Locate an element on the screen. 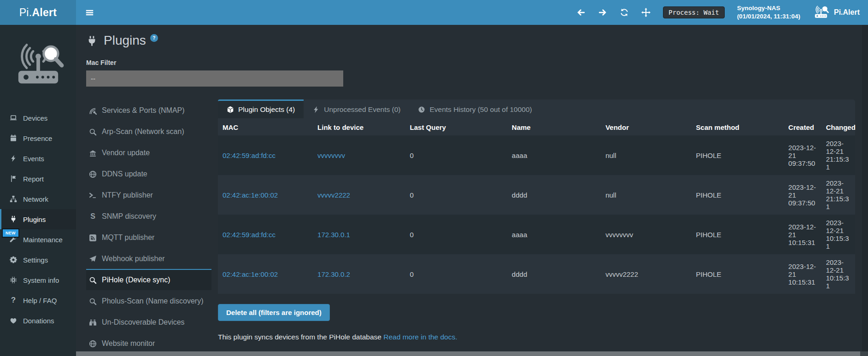 This screenshot has height=356, width=868. tab-unprocessed-events-0: Unprocessed Events (0) is located at coordinates (357, 109).